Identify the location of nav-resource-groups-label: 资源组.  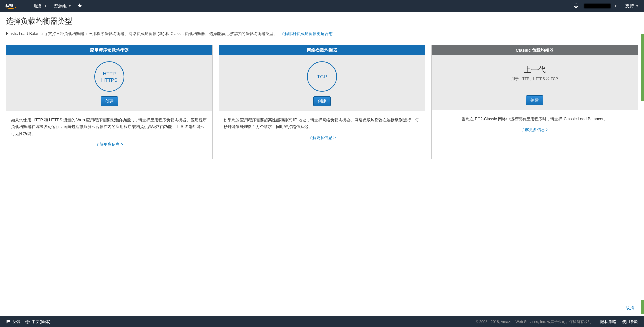
(60, 6).